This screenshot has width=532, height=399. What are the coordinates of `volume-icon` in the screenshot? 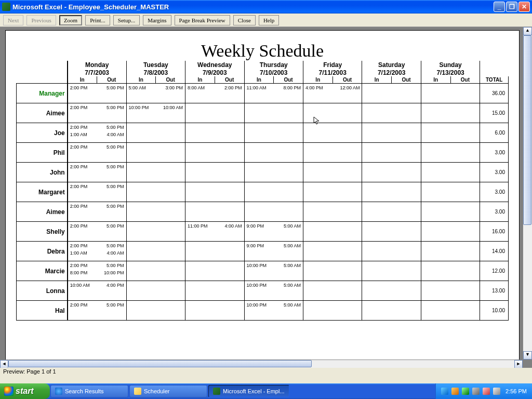 It's located at (497, 391).